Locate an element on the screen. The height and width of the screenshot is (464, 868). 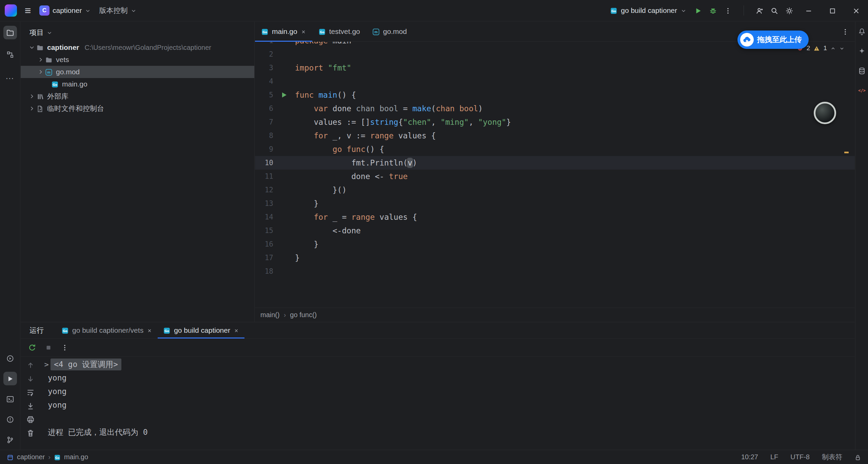
more-toolwindows-button: … is located at coordinates (10, 76).